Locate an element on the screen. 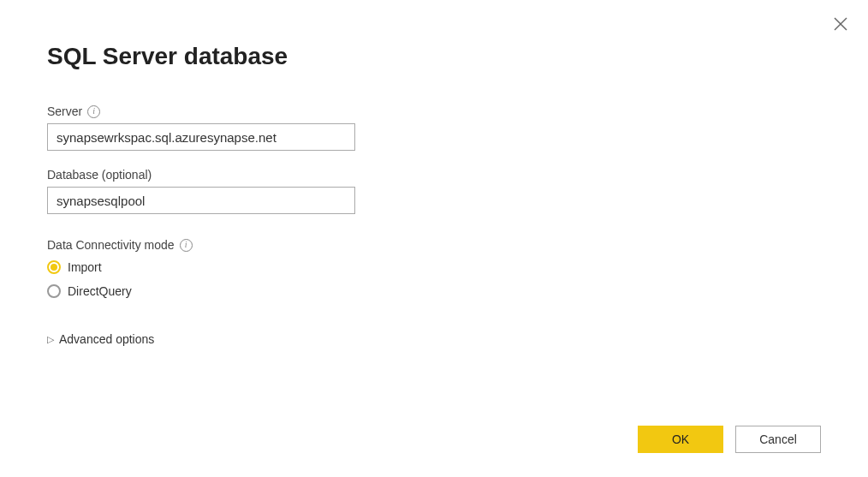  connectivity-label: Data Connectivity mode is located at coordinates (111, 245).